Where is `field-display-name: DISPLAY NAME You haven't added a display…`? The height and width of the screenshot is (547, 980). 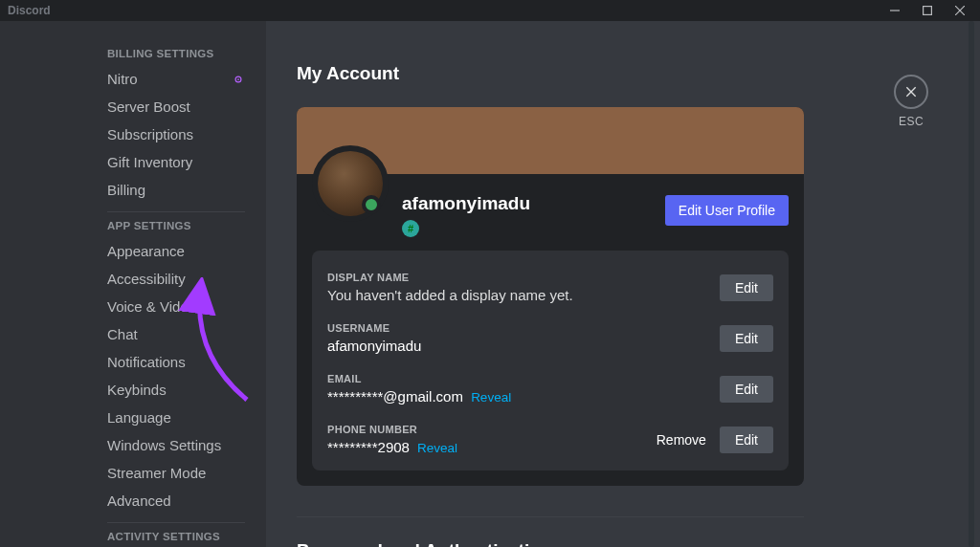 field-display-name: DISPLAY NAME You haven't added a display… is located at coordinates (550, 291).